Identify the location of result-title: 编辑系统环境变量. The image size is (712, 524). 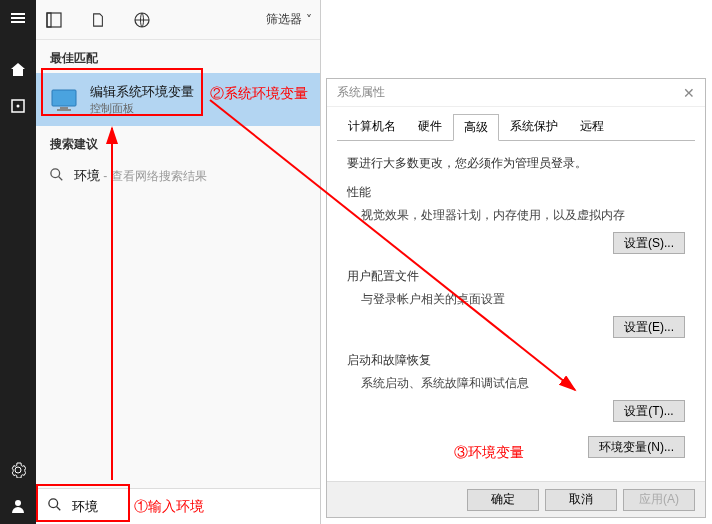
(142, 92).